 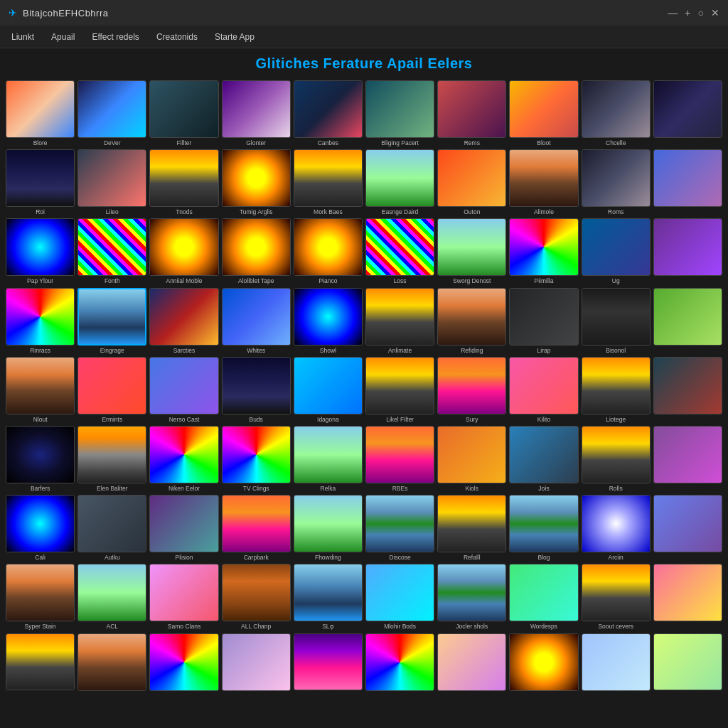 I want to click on grid-item: Kilito, so click(x=543, y=390).